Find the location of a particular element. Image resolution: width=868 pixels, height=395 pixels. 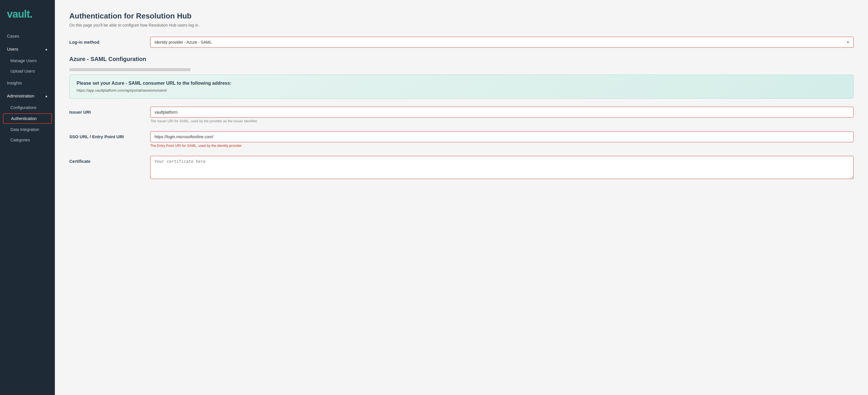

logo-text: vault. is located at coordinates (20, 14).